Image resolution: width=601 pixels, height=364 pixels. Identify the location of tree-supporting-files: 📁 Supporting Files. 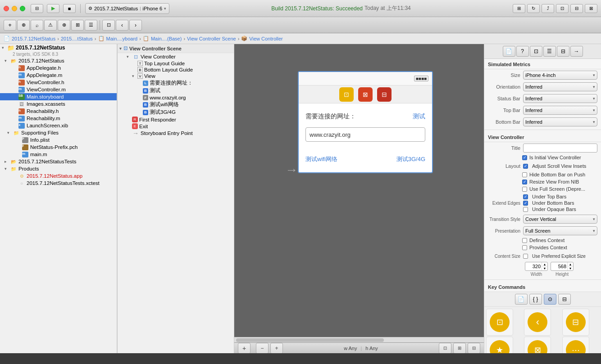
(59, 133).